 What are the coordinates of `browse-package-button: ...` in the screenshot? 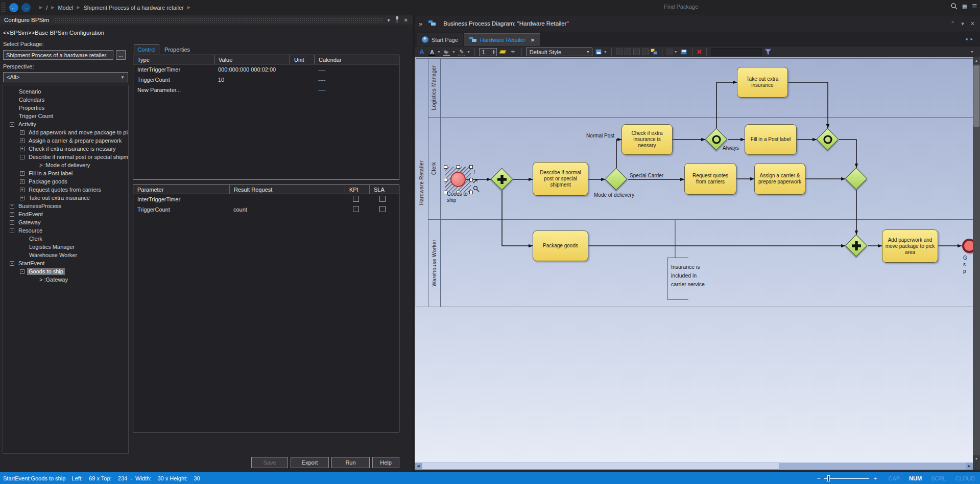 It's located at (121, 55).